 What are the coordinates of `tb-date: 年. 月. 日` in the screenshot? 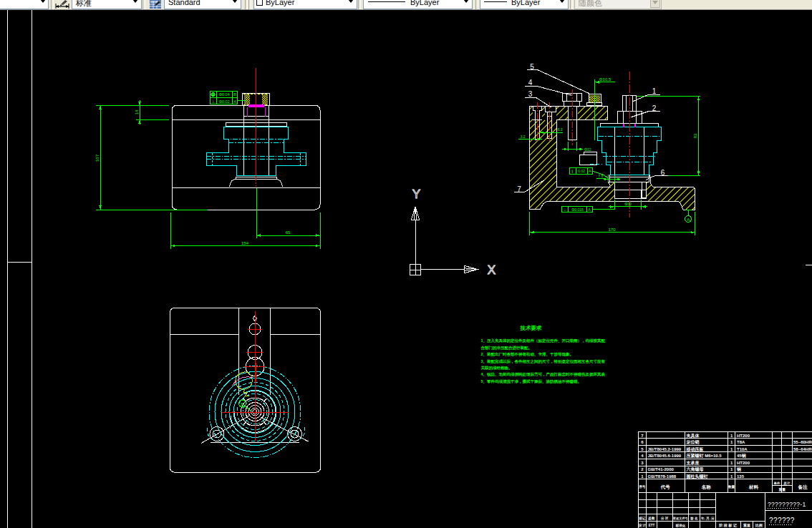 It's located at (707, 518).